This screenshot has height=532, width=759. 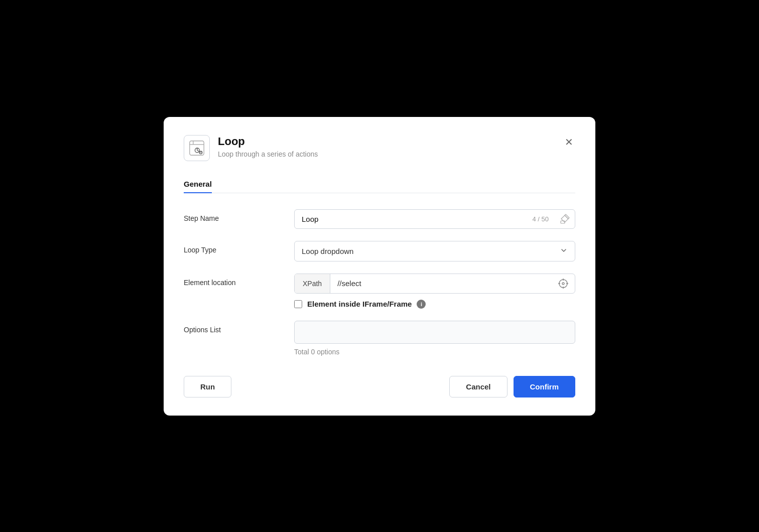 I want to click on loop-type-value: Loop dropdown, so click(x=431, y=251).